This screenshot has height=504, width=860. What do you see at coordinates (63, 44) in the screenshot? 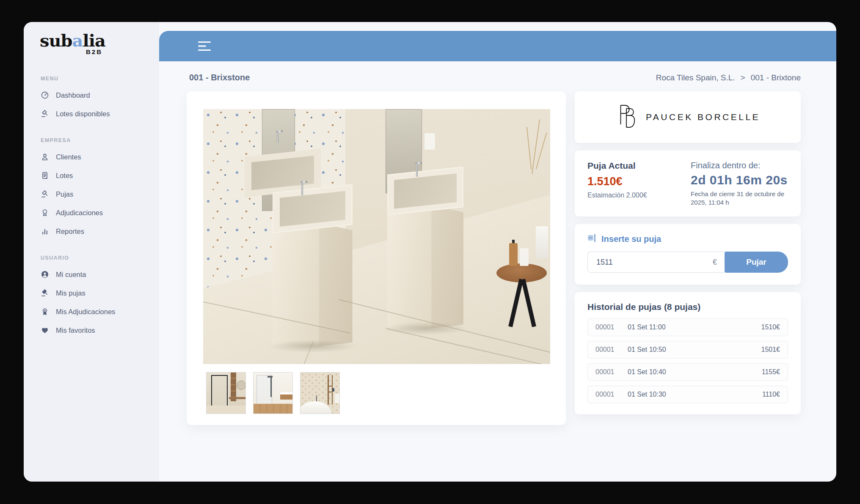
I see `brand-logo: subalia B2B` at bounding box center [63, 44].